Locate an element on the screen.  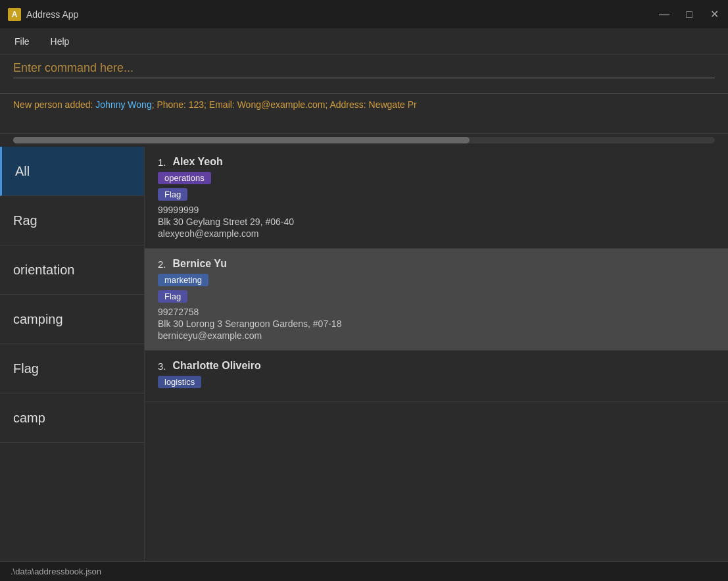
contact-phone-1: 99999999 is located at coordinates (437, 210).